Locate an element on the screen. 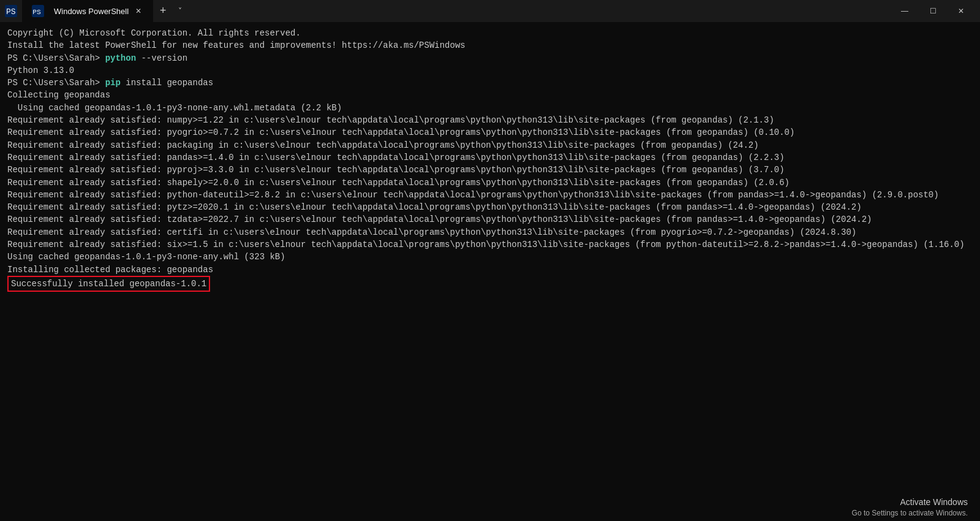 The image size is (980, 521). maximize-button: ☐ is located at coordinates (933, 11).